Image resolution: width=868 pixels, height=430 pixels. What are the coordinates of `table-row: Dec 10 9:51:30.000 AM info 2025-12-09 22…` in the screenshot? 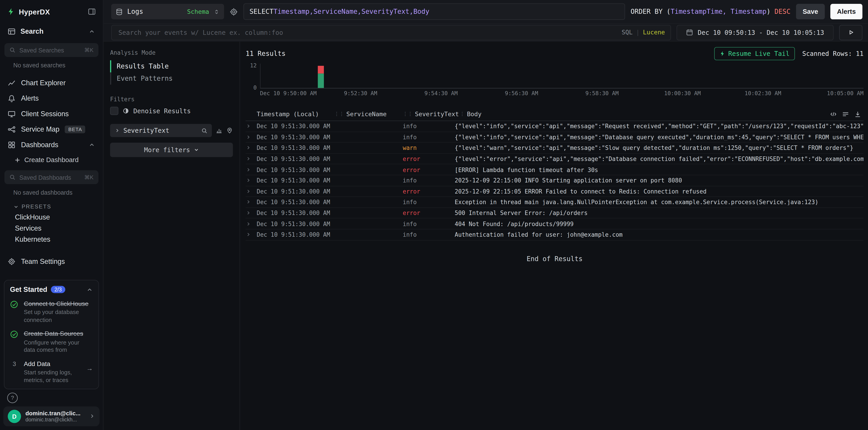 It's located at (555, 180).